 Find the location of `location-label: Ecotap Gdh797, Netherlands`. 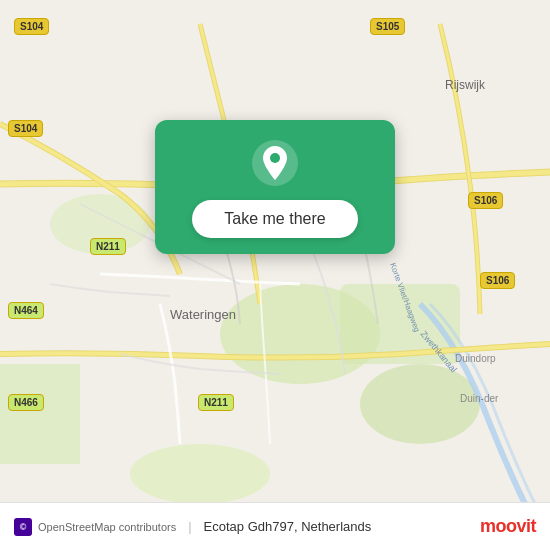

location-label: Ecotap Gdh797, Netherlands is located at coordinates (288, 526).